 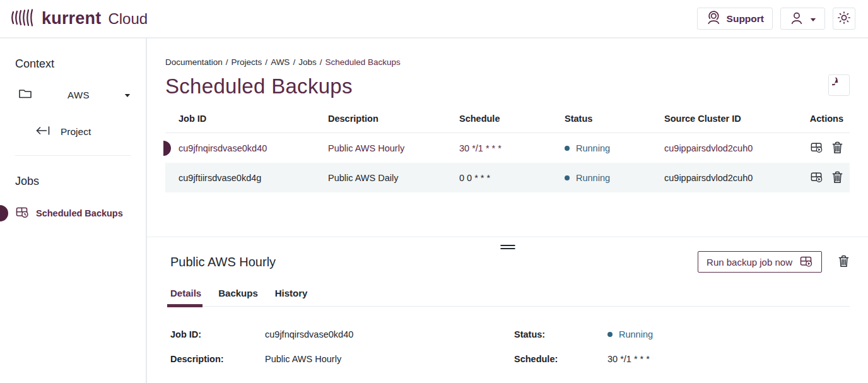 I want to click on breadcrumb-item: Documentation, so click(x=194, y=62).